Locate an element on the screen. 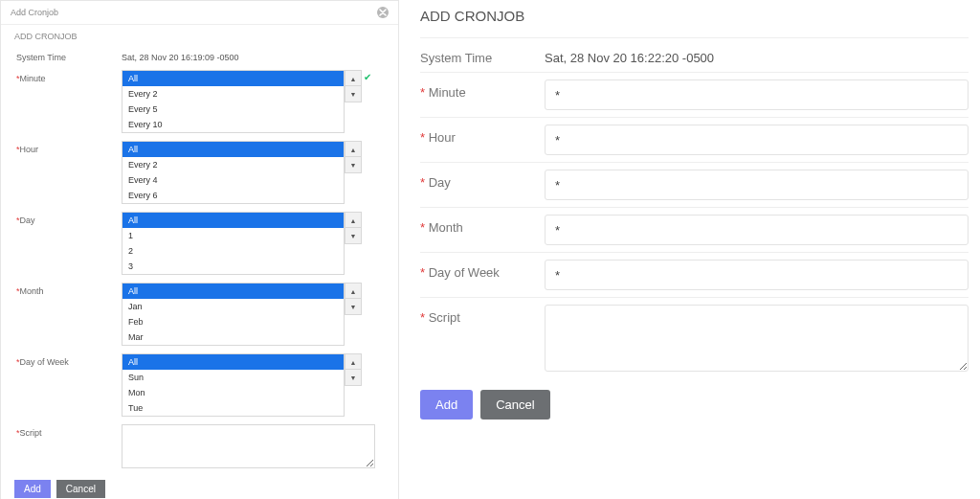 Image resolution: width=980 pixels, height=499 pixels. close-icon is located at coordinates (383, 12).